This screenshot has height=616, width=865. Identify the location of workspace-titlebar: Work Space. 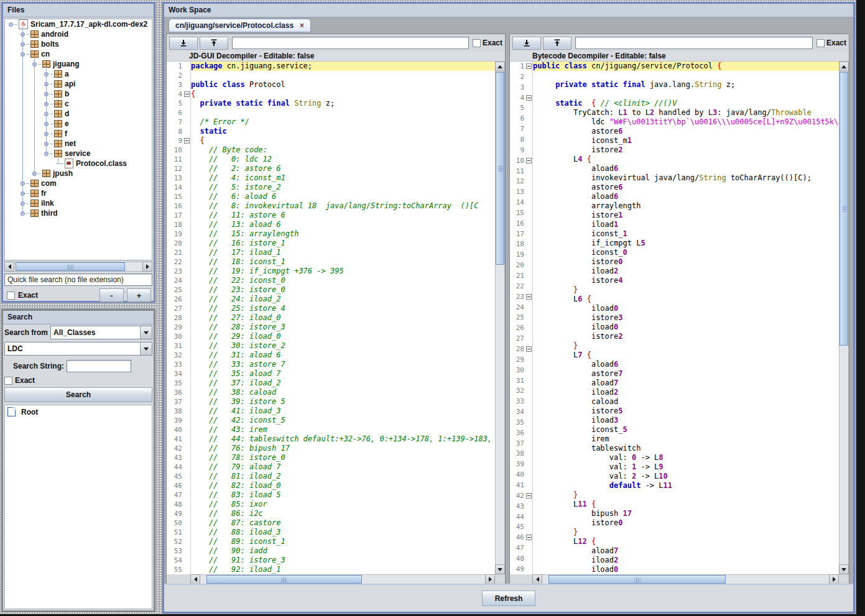
(509, 11).